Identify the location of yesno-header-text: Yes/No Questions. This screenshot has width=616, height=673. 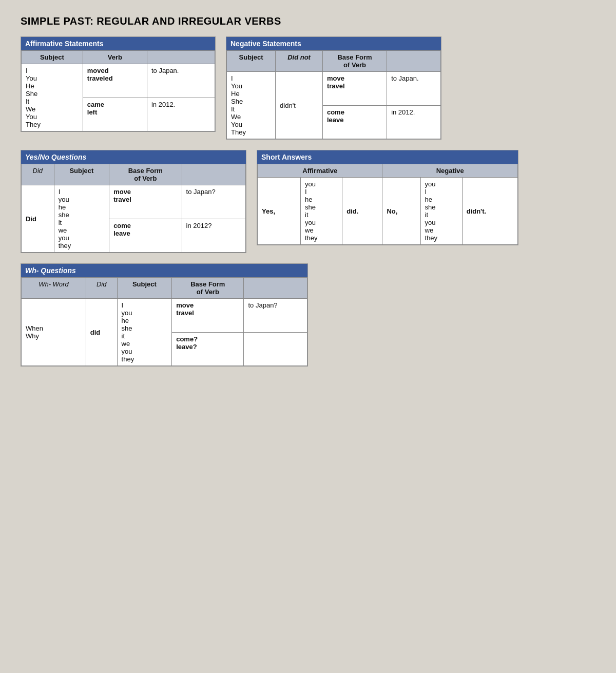
(55, 157).